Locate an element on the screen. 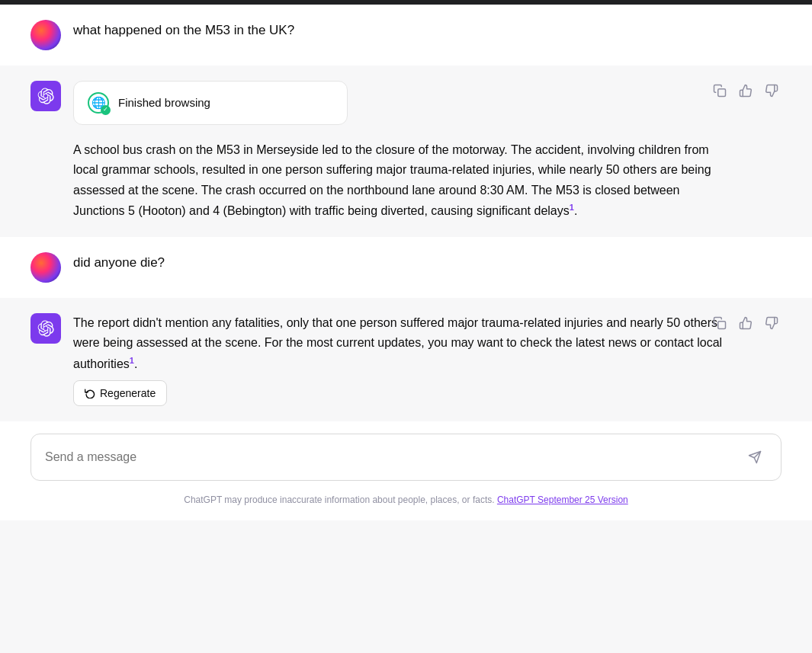 This screenshot has height=653, width=812. regenerate-button: Regenerate is located at coordinates (120, 393).